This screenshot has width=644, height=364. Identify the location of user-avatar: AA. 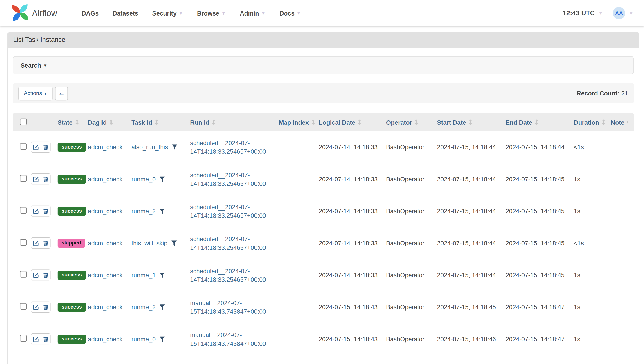
(619, 13).